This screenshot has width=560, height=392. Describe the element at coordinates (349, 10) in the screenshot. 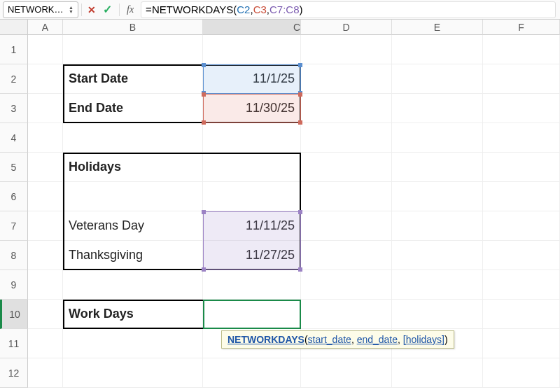

I see `formula-input: =NETWORKDAYS(C2,C3,C7:C8)` at that location.